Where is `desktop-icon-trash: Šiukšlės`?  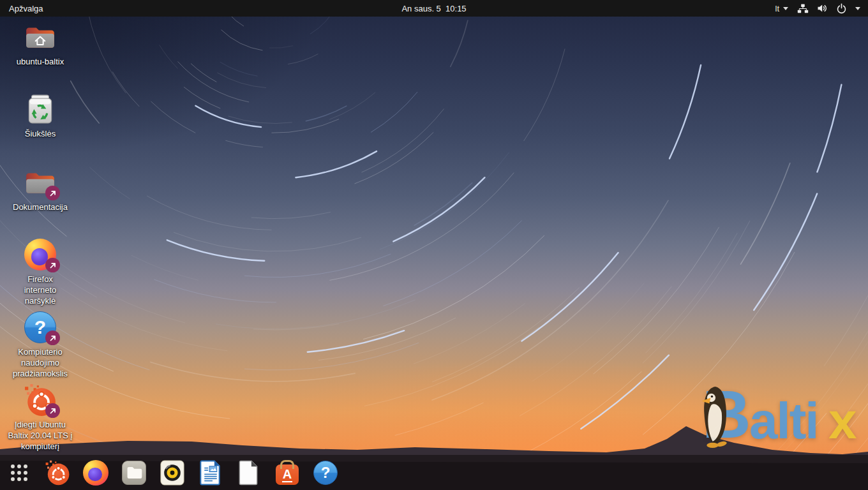
desktop-icon-trash: Šiukšlės is located at coordinates (40, 115).